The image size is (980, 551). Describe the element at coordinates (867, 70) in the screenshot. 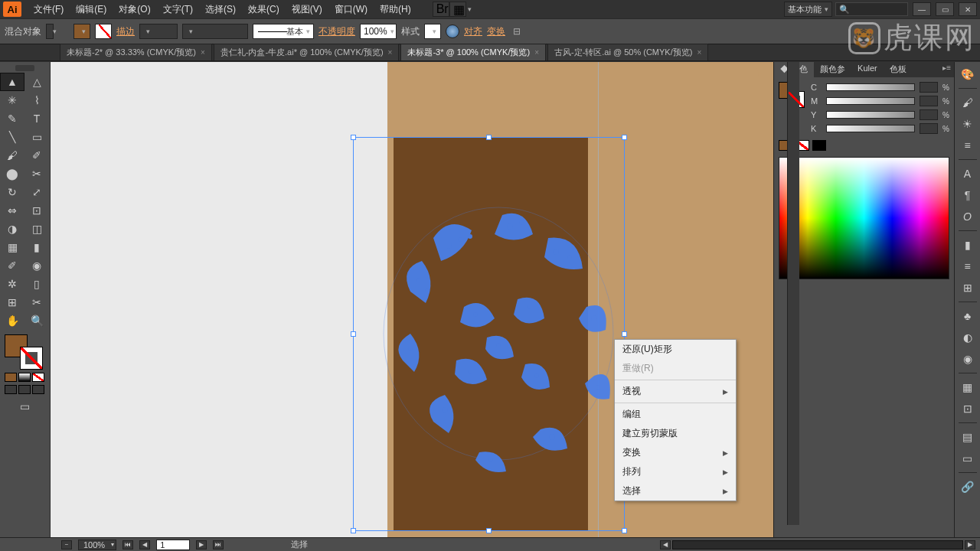

I see `kuler-panel-tab: Kuler` at that location.